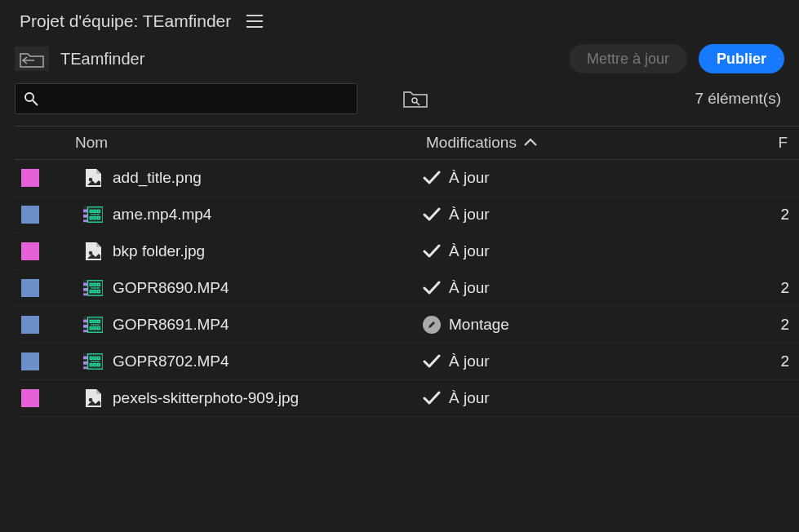 The width and height of the screenshot is (799, 532). Describe the element at coordinates (472, 143) in the screenshot. I see `col-modifications-label: Modifications` at that location.